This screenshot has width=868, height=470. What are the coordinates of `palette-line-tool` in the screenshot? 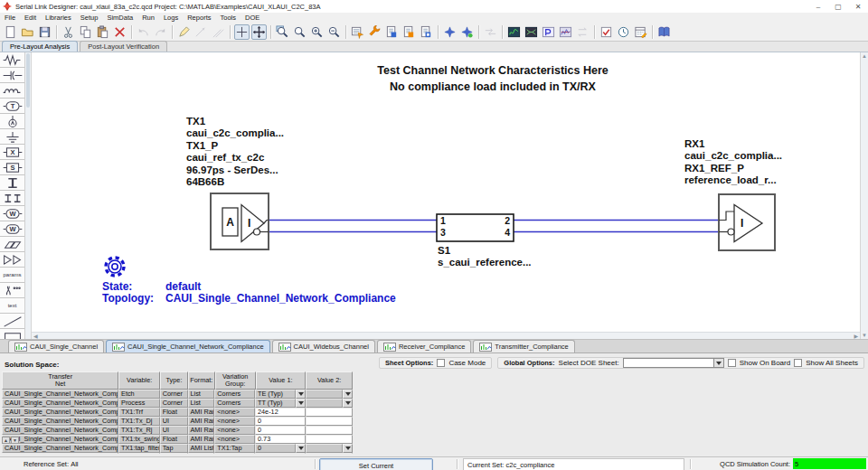 It's located at (13, 322).